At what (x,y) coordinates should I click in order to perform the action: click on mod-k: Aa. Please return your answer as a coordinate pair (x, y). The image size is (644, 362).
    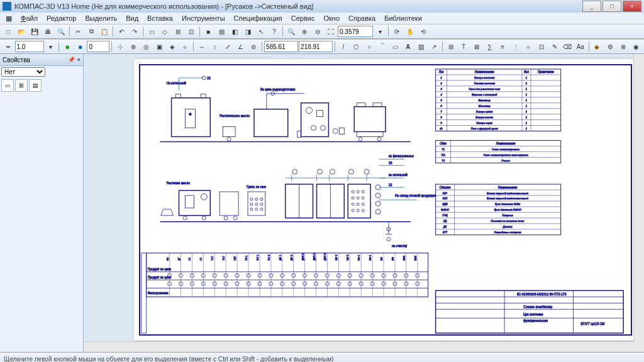
    Looking at the image, I should click on (580, 47).